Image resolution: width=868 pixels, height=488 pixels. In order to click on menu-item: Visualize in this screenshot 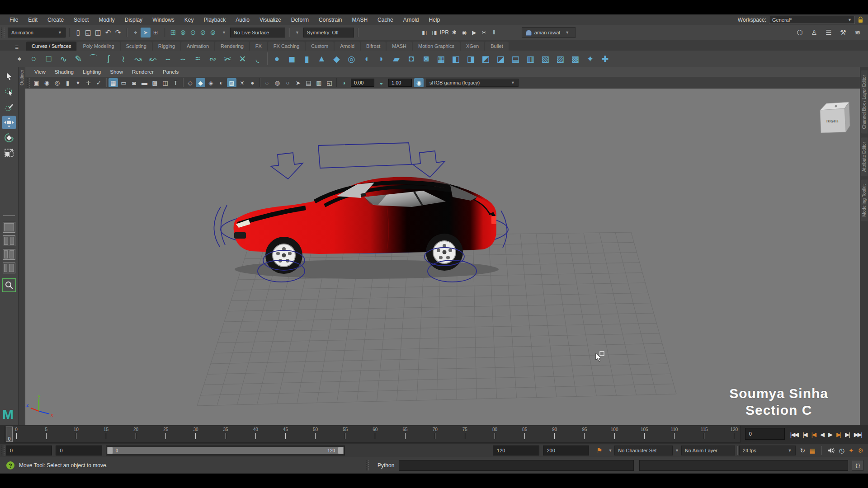, I will do `click(270, 20)`.